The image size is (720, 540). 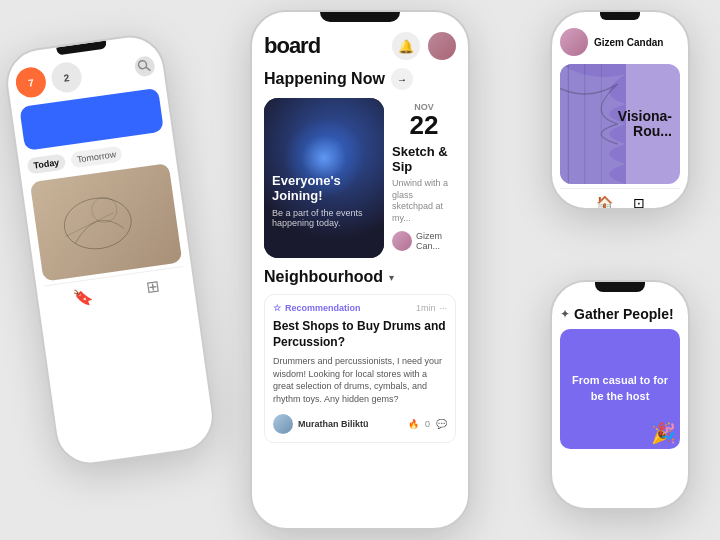 I want to click on happening-now-header: Happening Now →, so click(x=360, y=79).